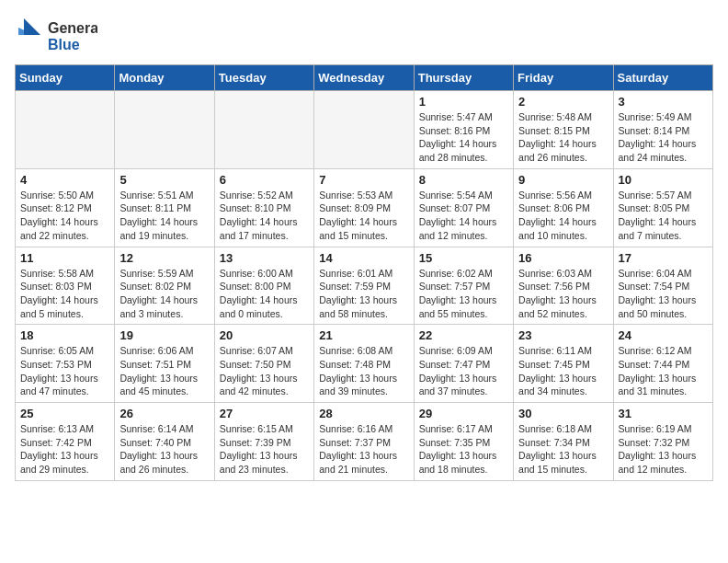 This screenshot has height=563, width=728. What do you see at coordinates (563, 131) in the screenshot?
I see `calendar-cell: 2Sunrise: 5:48 AM Sunset: 8:15 PM Daylig…` at bounding box center [563, 131].